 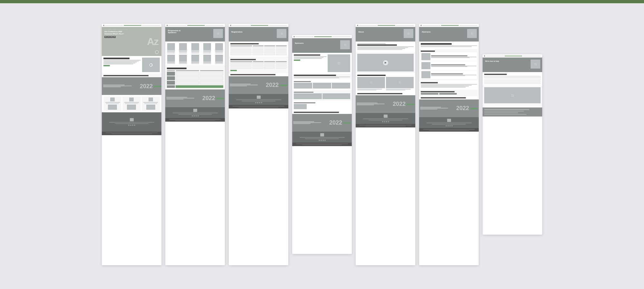 I want to click on prog-book-btn1, so click(x=430, y=94).